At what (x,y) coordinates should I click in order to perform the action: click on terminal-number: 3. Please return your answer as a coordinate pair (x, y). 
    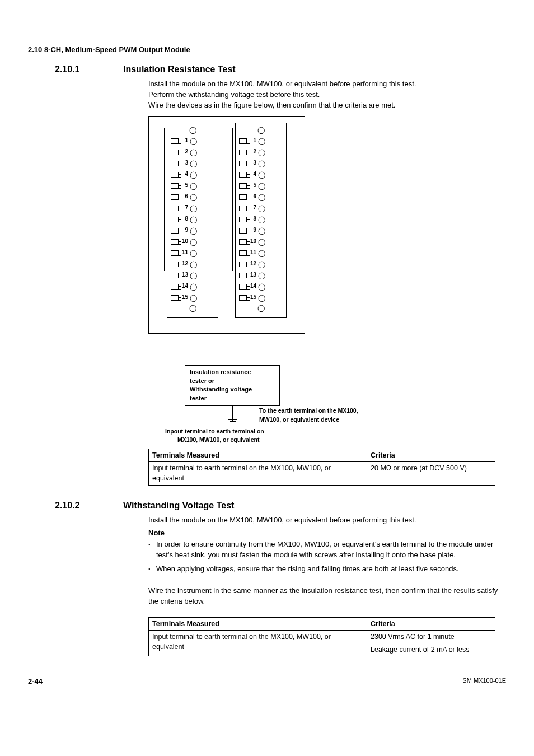
    Looking at the image, I should click on (184, 164).